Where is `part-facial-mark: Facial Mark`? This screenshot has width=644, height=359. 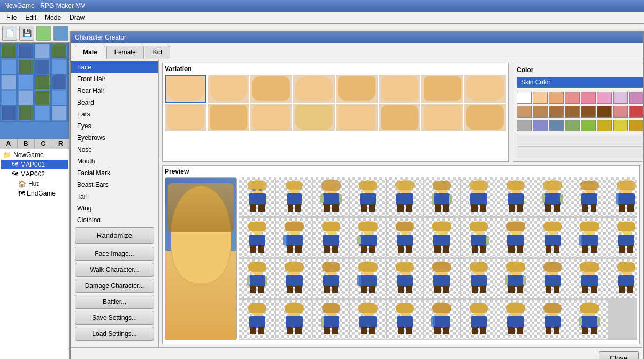
part-facial-mark: Facial Mark is located at coordinates (114, 173).